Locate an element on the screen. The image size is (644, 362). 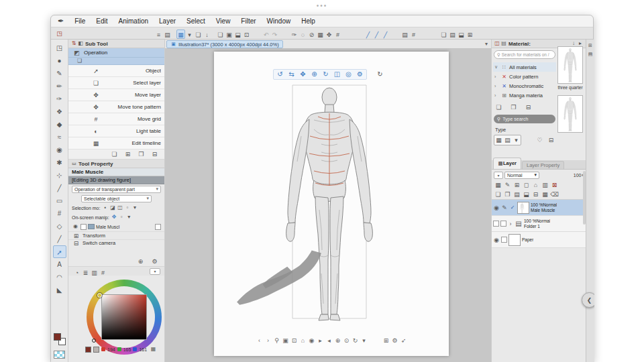
color-wheel is located at coordinates (124, 317).